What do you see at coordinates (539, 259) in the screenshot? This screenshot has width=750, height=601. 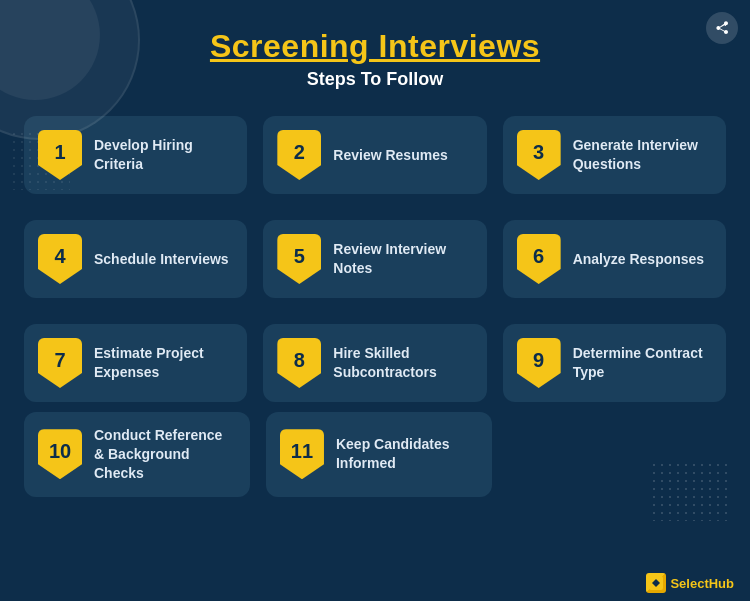 I see `step-badge-6: 6` at bounding box center [539, 259].